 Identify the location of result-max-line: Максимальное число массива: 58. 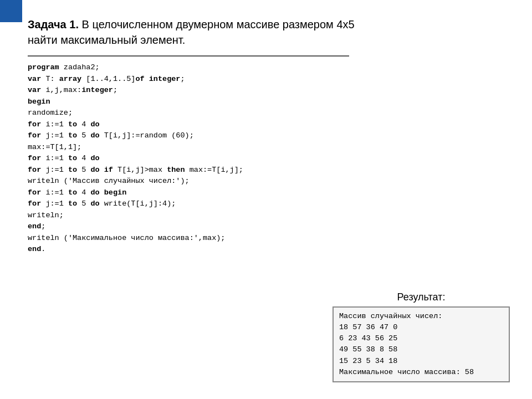
(421, 372).